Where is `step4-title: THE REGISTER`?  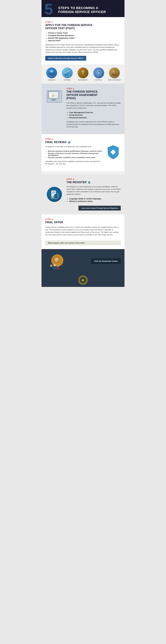
step4-title: THE REGISTER is located at coordinates (76, 182).